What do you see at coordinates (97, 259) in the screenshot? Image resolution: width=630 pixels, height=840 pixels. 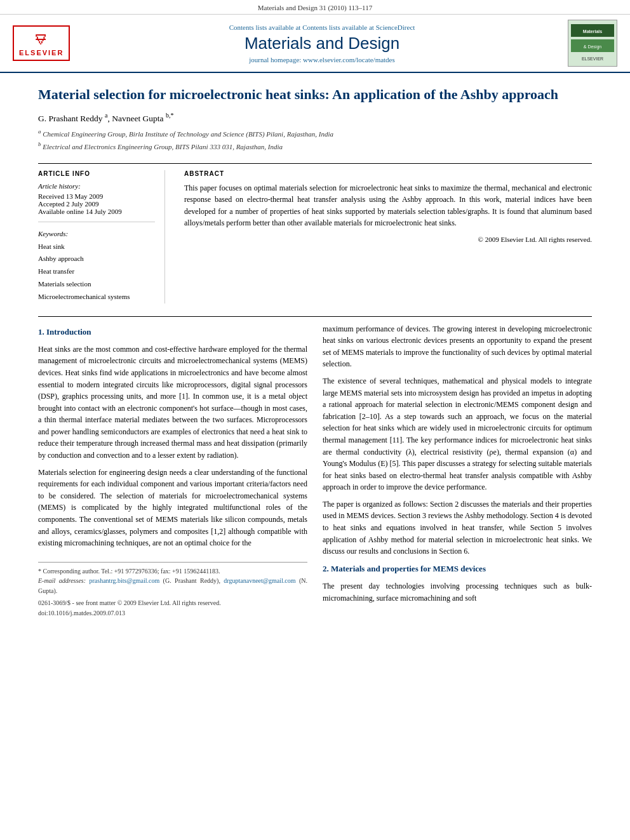 I see `keyword-ashby: Ashby approach` at bounding box center [97, 259].